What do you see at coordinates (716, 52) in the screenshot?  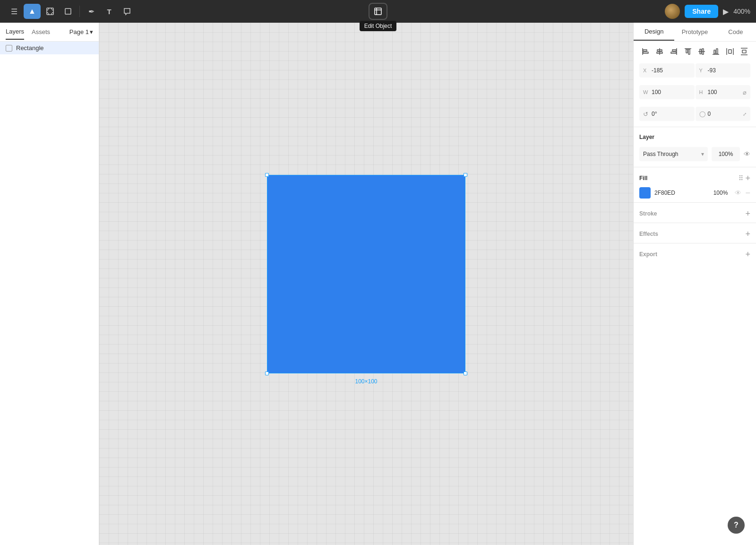 I see `align-bottom-icon` at bounding box center [716, 52].